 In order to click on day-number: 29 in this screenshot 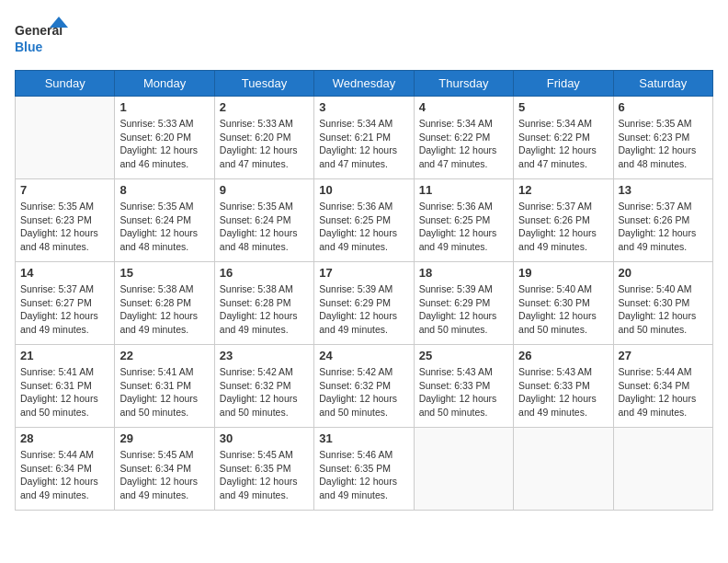, I will do `click(164, 438)`.